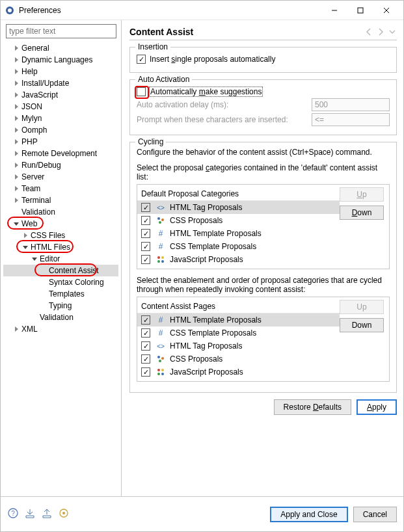 The image size is (404, 532). I want to click on nav-arrows, so click(381, 32).